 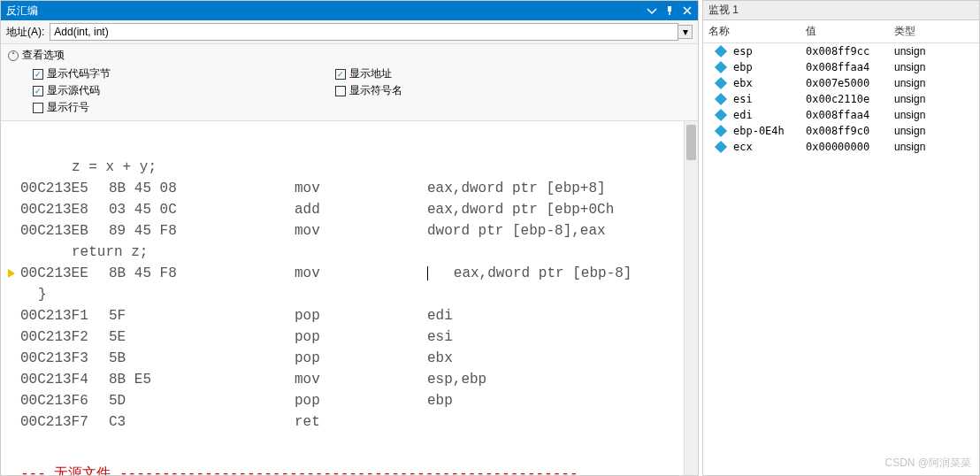 What do you see at coordinates (361, 210) in the screenshot?
I see `mnemonic-col: add` at bounding box center [361, 210].